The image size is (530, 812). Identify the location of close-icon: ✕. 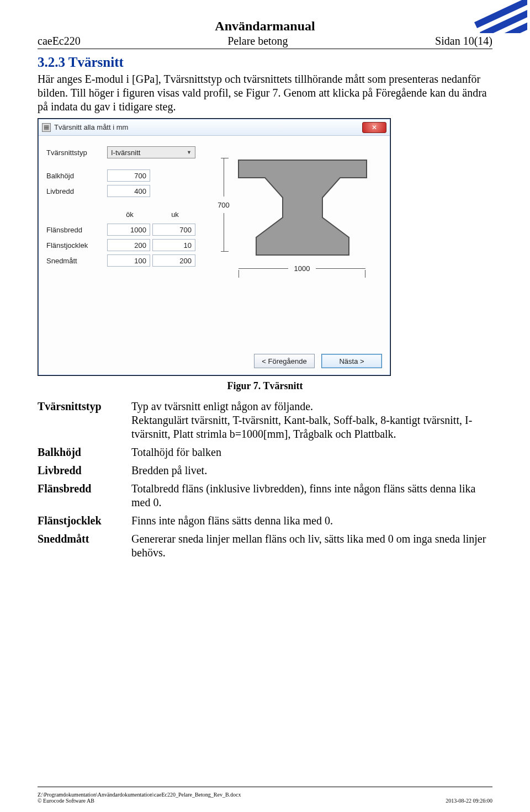
(374, 128).